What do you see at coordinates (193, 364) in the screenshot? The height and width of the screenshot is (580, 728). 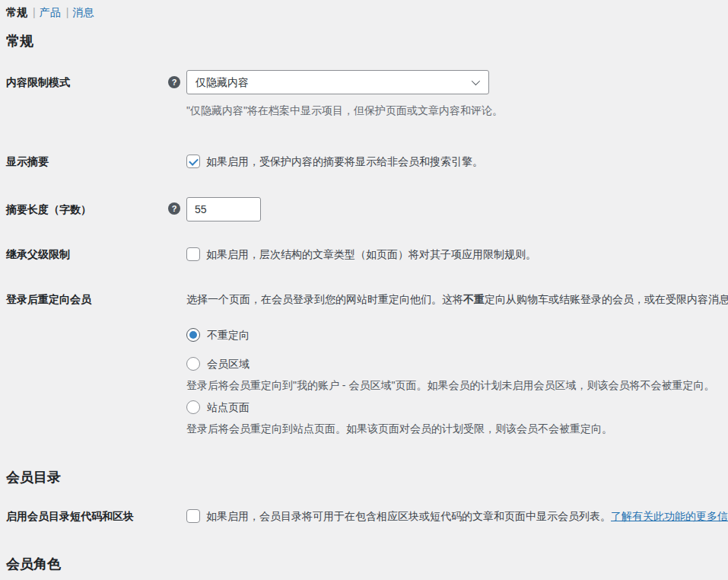 I see `members-area-radio` at bounding box center [193, 364].